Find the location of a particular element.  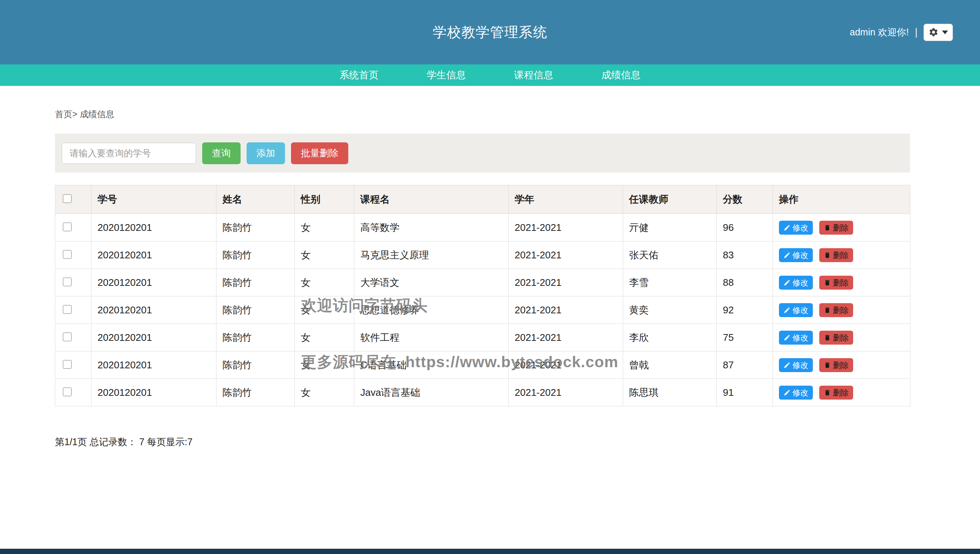

cell-course: 高等数学 is located at coordinates (431, 228).